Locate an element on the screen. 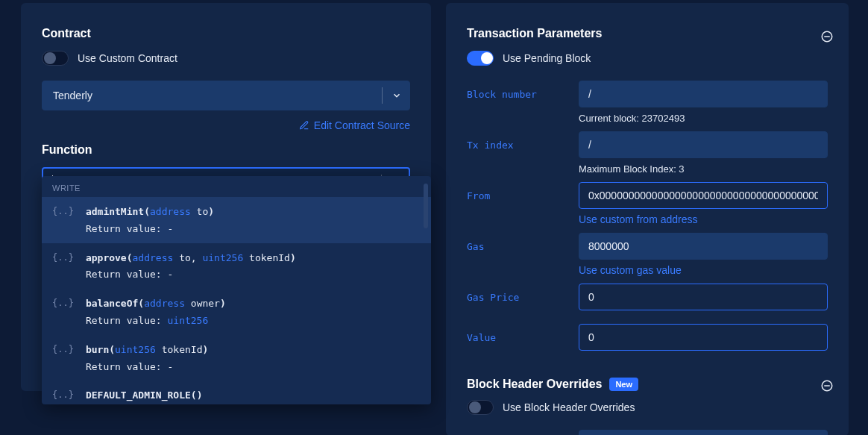 Image resolution: width=868 pixels, height=435 pixels. current-block-hint: Current block: 23702493 is located at coordinates (632, 118).